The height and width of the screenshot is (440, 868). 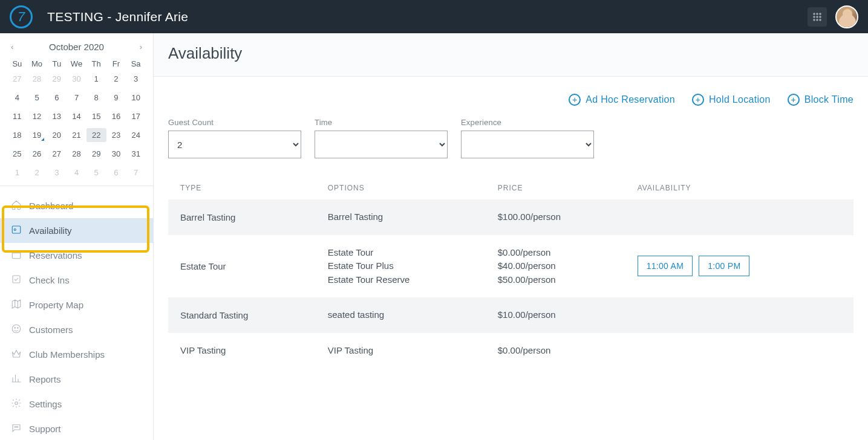 I want to click on table-row: Standard Tastingseated tasting$10.00/per…, so click(x=511, y=315).